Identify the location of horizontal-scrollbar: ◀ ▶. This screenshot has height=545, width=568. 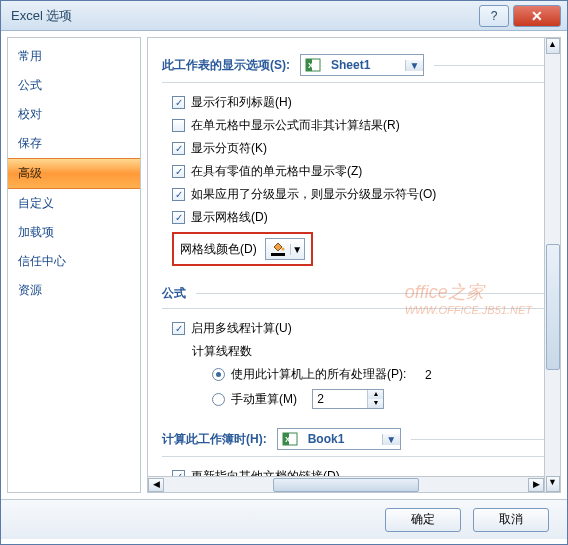
(346, 484).